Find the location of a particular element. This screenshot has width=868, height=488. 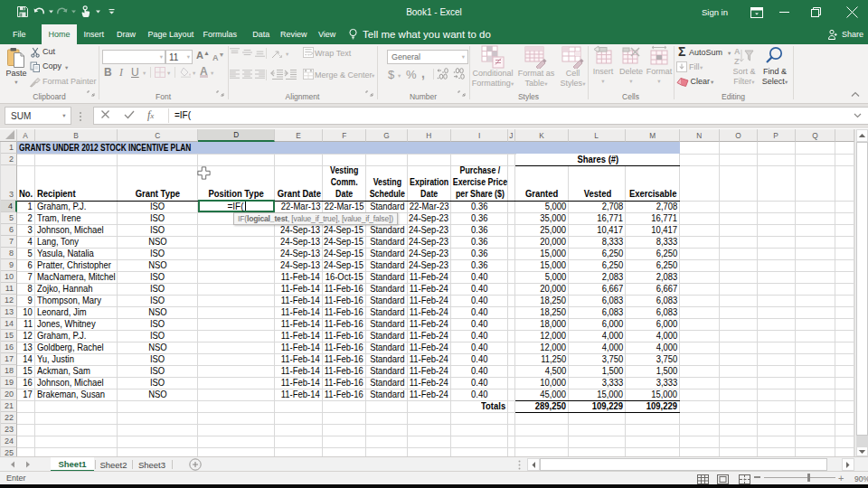

data-cell: 22-Mar-13 is located at coordinates (298, 206).